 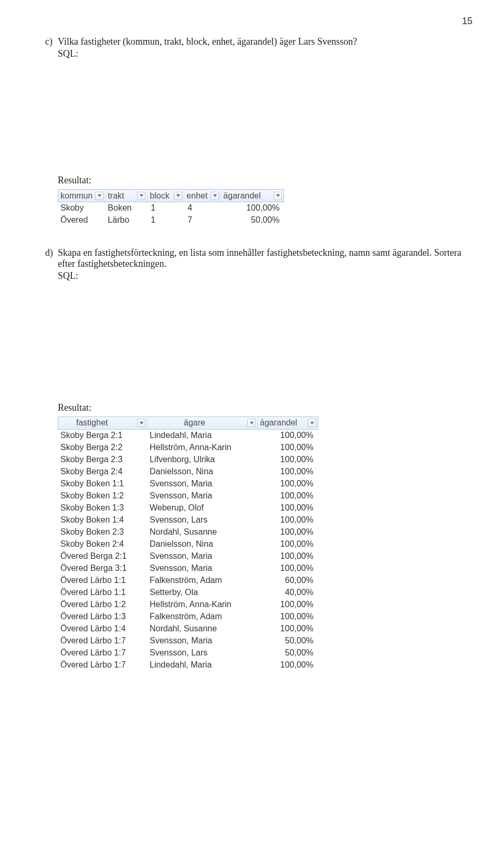 What do you see at coordinates (188, 604) in the screenshot?
I see `table-row: Övered Lärbo 1:2Hellström, Anna-Karin100…` at bounding box center [188, 604].